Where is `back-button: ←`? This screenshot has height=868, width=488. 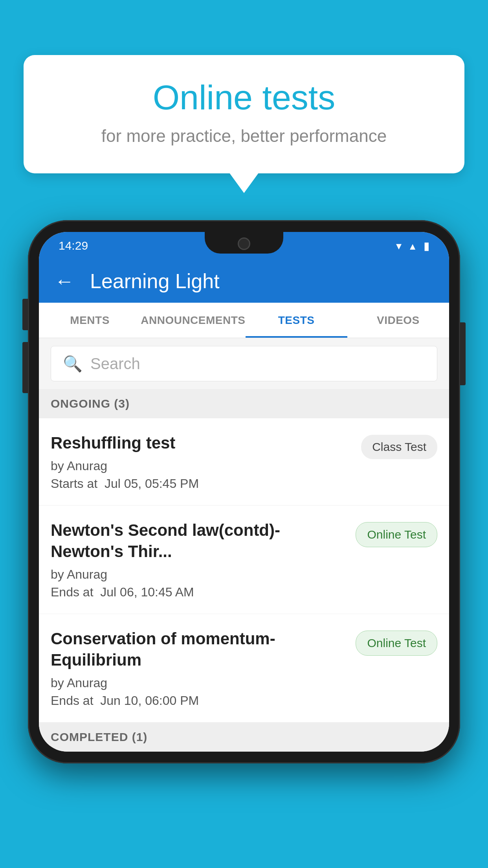 back-button: ← is located at coordinates (64, 281).